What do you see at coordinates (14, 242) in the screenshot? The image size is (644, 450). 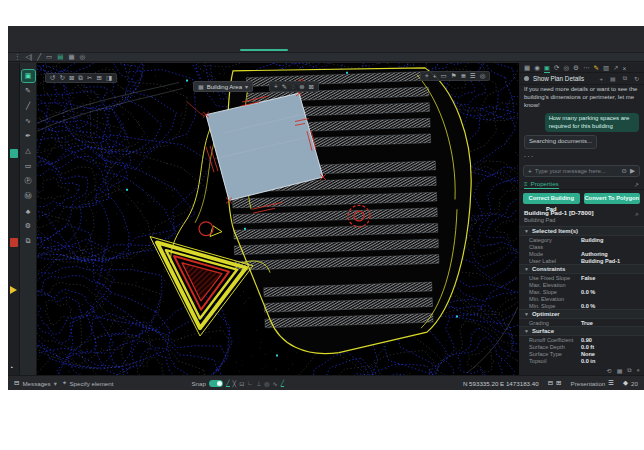 I see `alert-layer-tile` at bounding box center [14, 242].